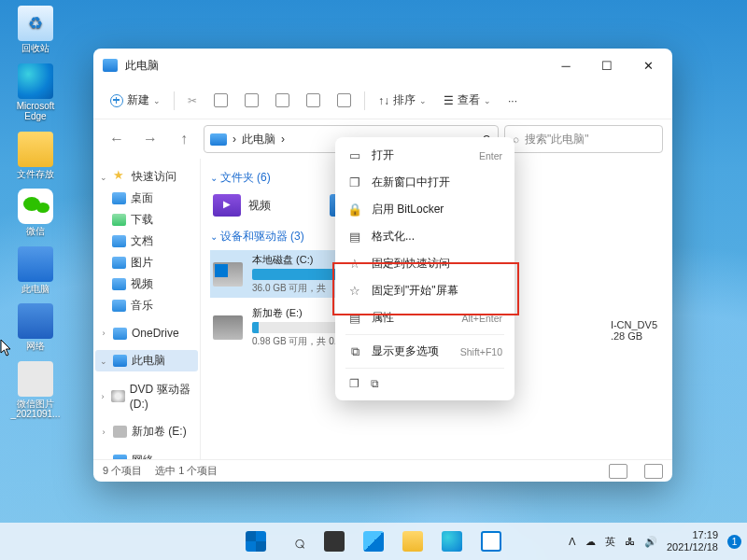 This screenshot has width=747, height=560. I want to click on menu-properties: ▤属性Alt+Enter, so click(425, 317).